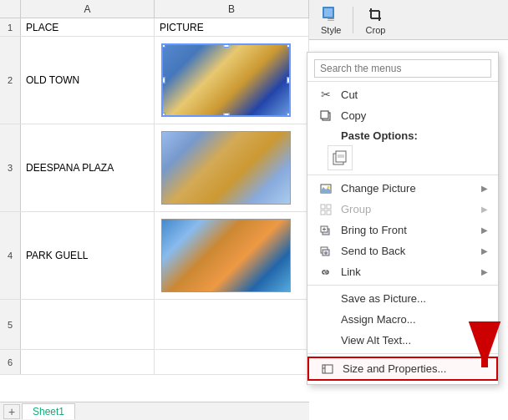 This screenshot has width=508, height=420. Describe the element at coordinates (232, 324) in the screenshot. I see `cell-b5` at that location.